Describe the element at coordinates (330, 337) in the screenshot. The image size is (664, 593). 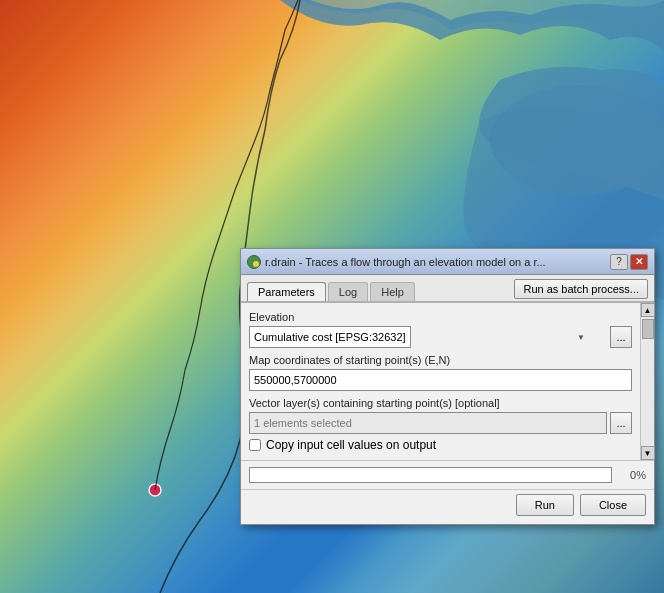
I see `elevation-select: Cumulative cost [EPSG:32632]` at that location.